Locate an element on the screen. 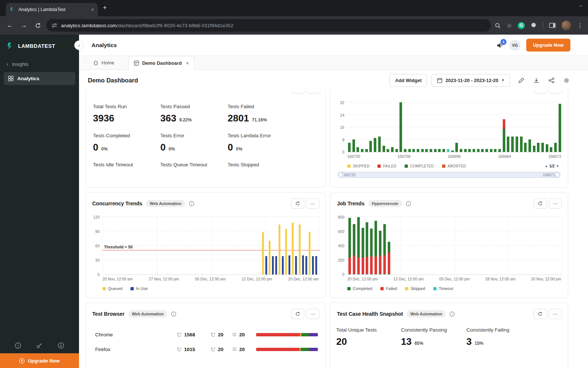  stat-cell: Tests Passed3639.22% is located at coordinates (194, 114).